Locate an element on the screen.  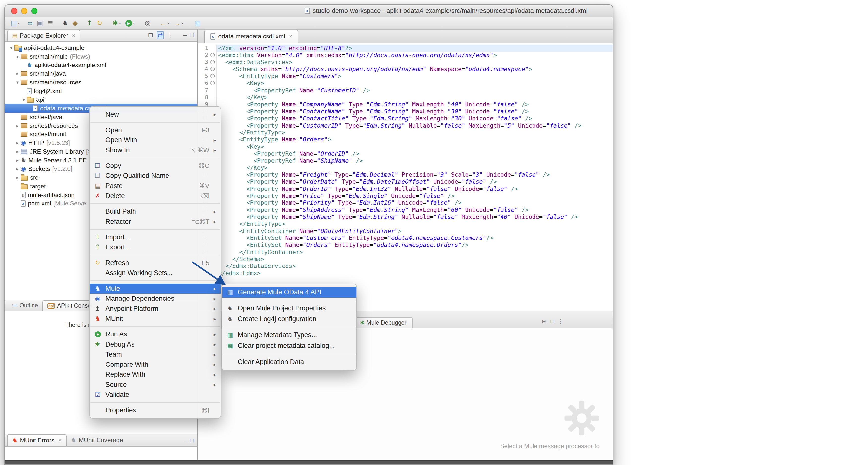
refresh-icon: ↻ is located at coordinates (100, 23).